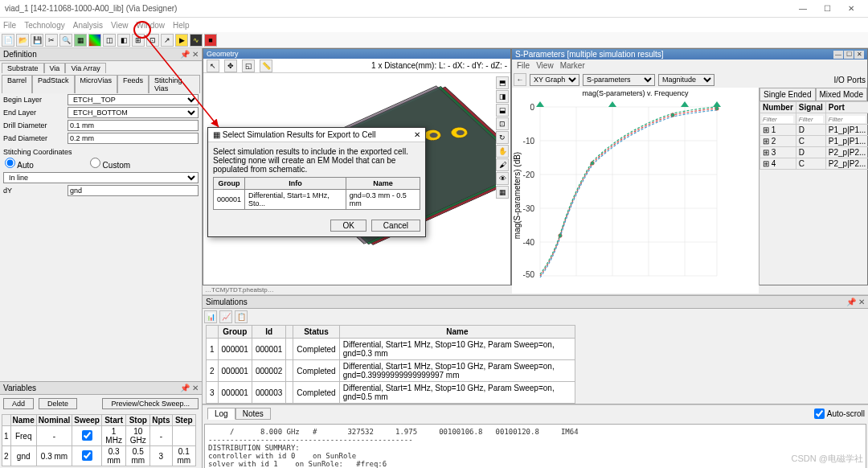  I want to click on table-row: ⊞ 1DP1_p|P1..., so click(815, 130).